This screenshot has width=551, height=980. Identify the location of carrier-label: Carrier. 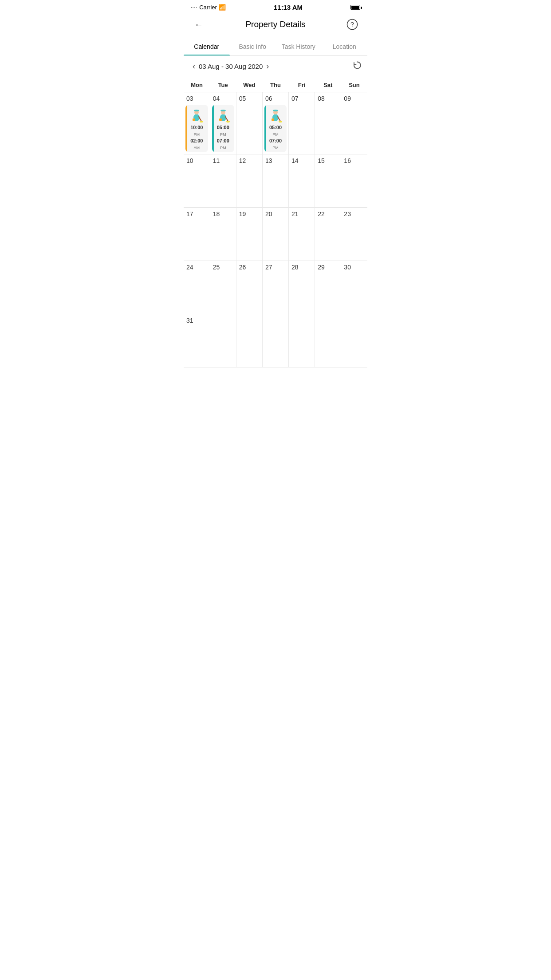
(208, 7).